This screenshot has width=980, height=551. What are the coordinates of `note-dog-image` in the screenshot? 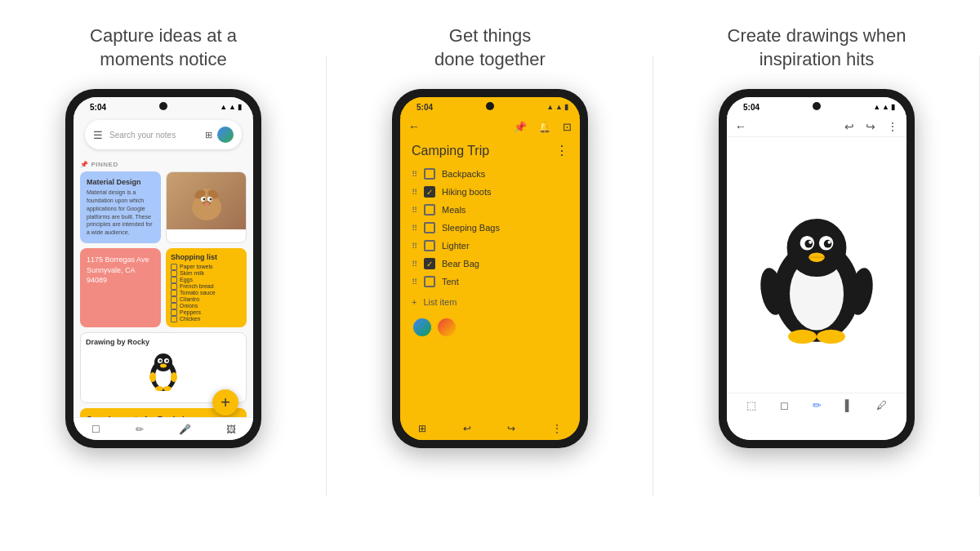 It's located at (206, 207).